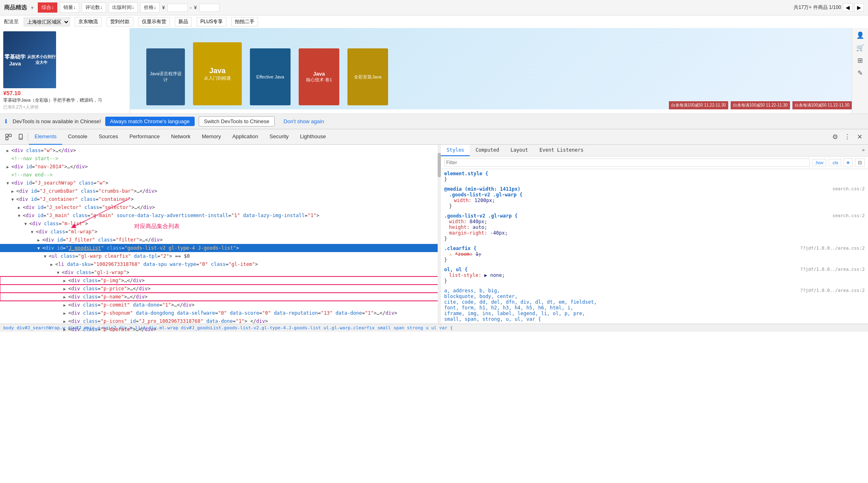 The height and width of the screenshot is (483, 868). I want to click on dom-line: ▼ <div id="J_searchWrap" class="w">, so click(220, 183).